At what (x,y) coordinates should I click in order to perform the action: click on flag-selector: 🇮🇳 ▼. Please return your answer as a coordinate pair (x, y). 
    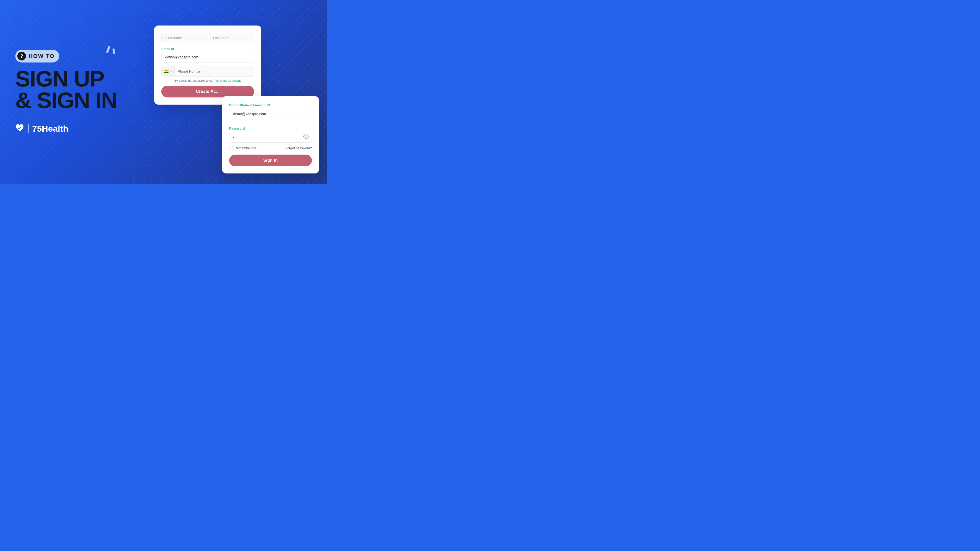
    Looking at the image, I should click on (168, 71).